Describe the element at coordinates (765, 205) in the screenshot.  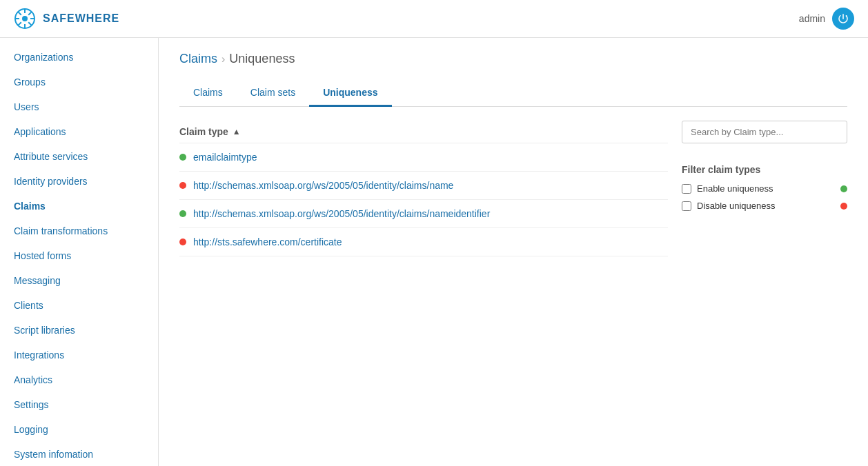
I see `filter-item-disable: Disable uniqueness` at that location.